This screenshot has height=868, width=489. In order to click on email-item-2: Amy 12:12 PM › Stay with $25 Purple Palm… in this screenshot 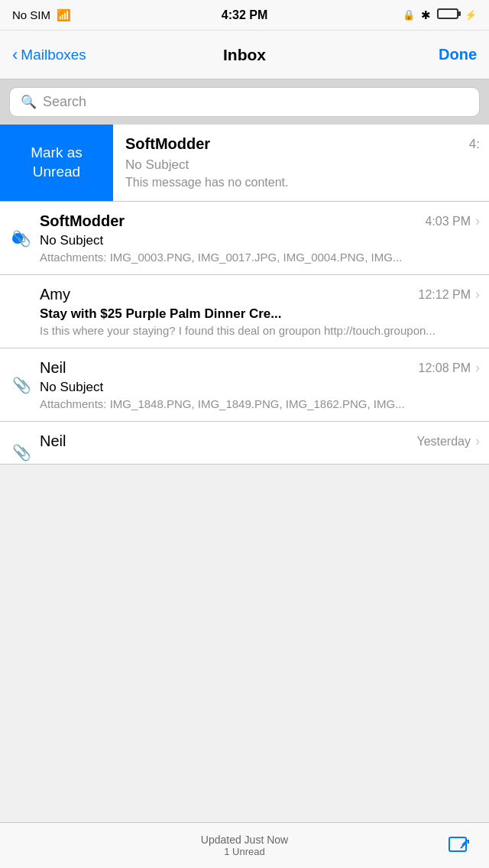, I will do `click(244, 312)`.